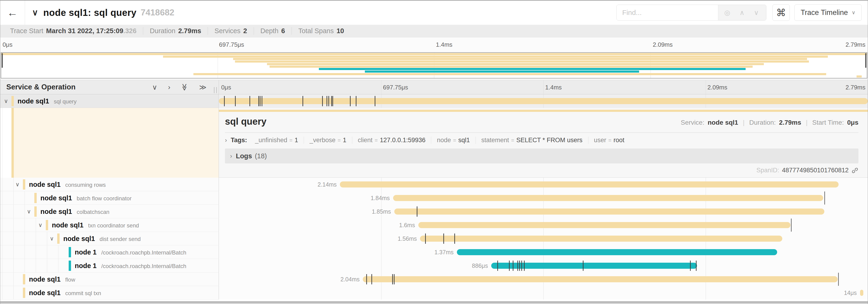  Describe the element at coordinates (781, 13) in the screenshot. I see `keyboard-shortcuts-button: ⌘` at that location.